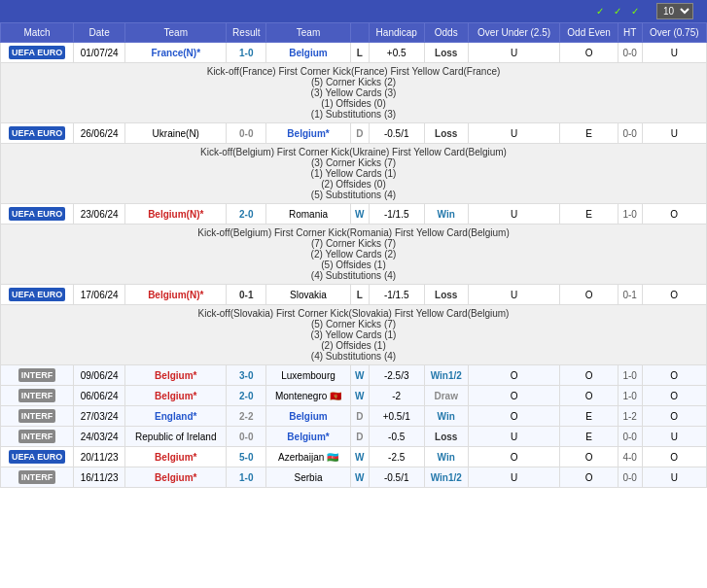 Image resolution: width=707 pixels, height=588 pixels. What do you see at coordinates (309, 375) in the screenshot?
I see `team2-cell: Luxembourg` at bounding box center [309, 375].